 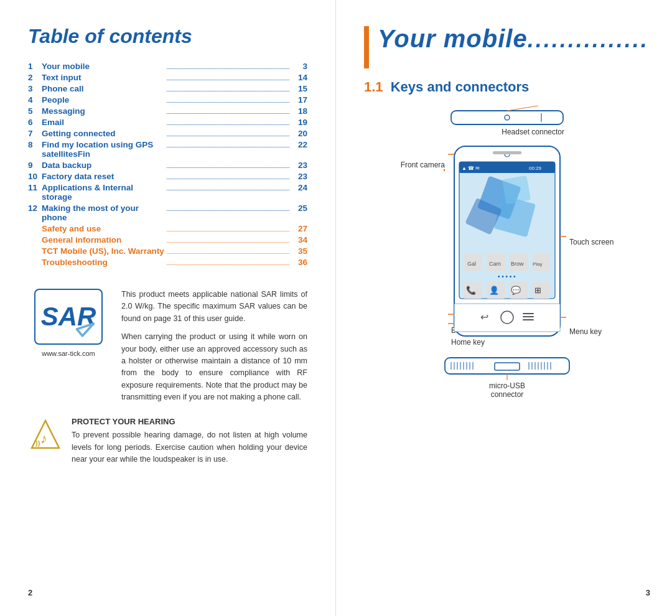 I want to click on toc-item: 3Phone call15, so click(x=168, y=88).